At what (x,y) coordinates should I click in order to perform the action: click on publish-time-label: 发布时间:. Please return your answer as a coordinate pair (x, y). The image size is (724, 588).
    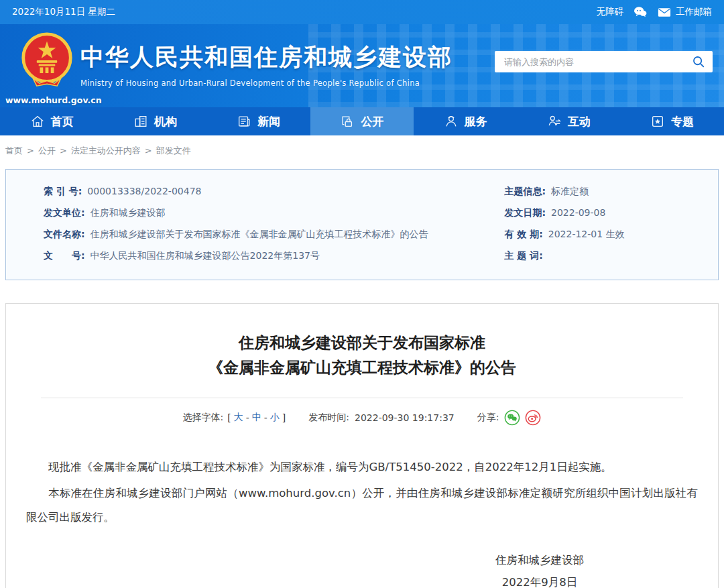
    Looking at the image, I should click on (328, 418).